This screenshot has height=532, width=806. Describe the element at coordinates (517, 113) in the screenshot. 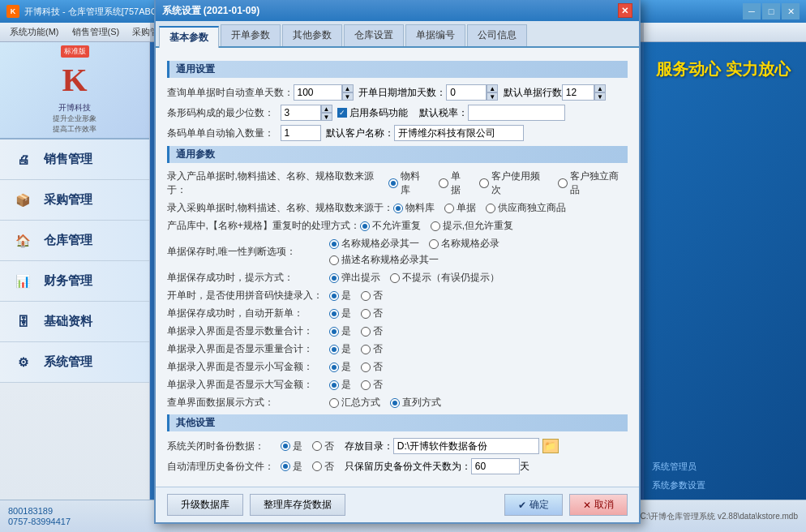

I see `default-tax-input` at that location.